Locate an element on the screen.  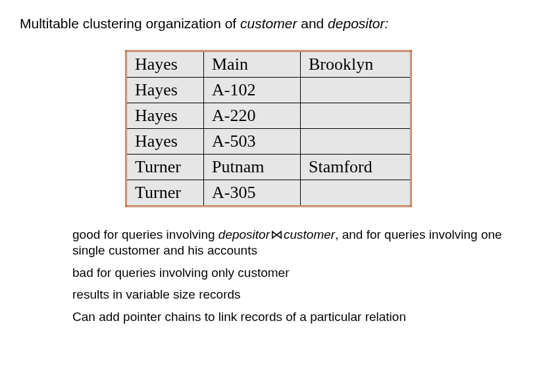
cell-value: Putnam is located at coordinates (253, 167).